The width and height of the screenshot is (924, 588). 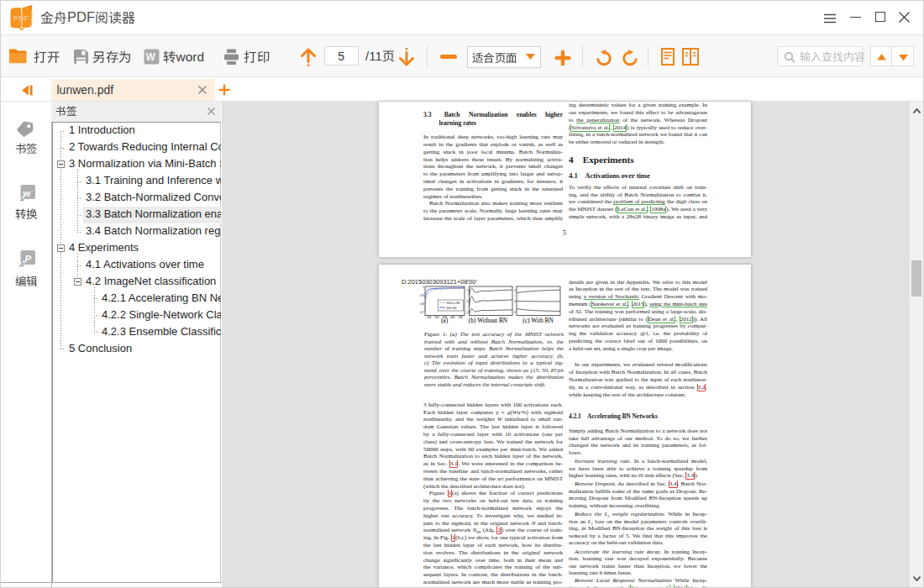 I want to click on svg-text: PDF, so click(x=22, y=18).